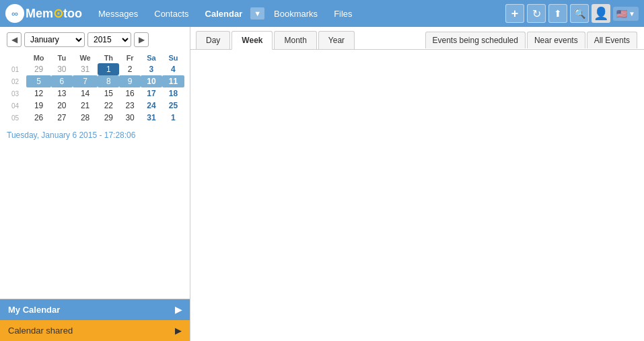 This screenshot has width=644, height=341. Describe the element at coordinates (130, 106) in the screenshot. I see `calendar-day: 23` at that location.